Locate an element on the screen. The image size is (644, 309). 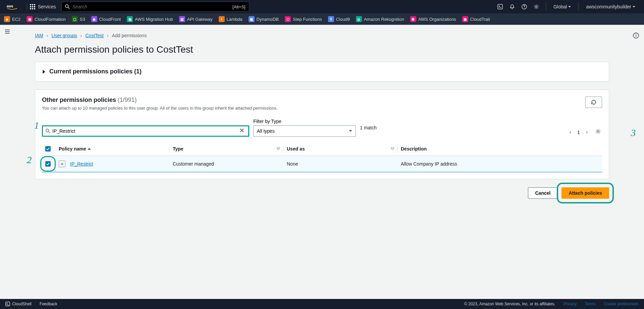
shortcut-rekognition: ◎Amazon Rekognition is located at coordinates (380, 19).